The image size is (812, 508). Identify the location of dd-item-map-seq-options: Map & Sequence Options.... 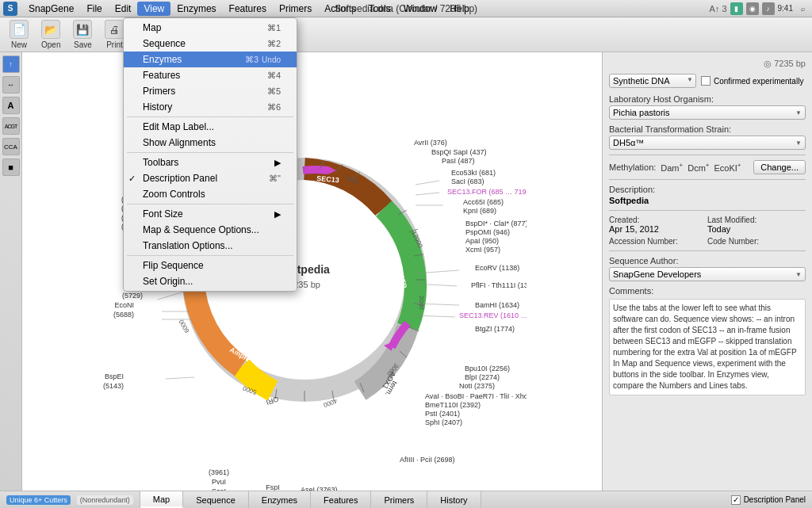
(210, 230).